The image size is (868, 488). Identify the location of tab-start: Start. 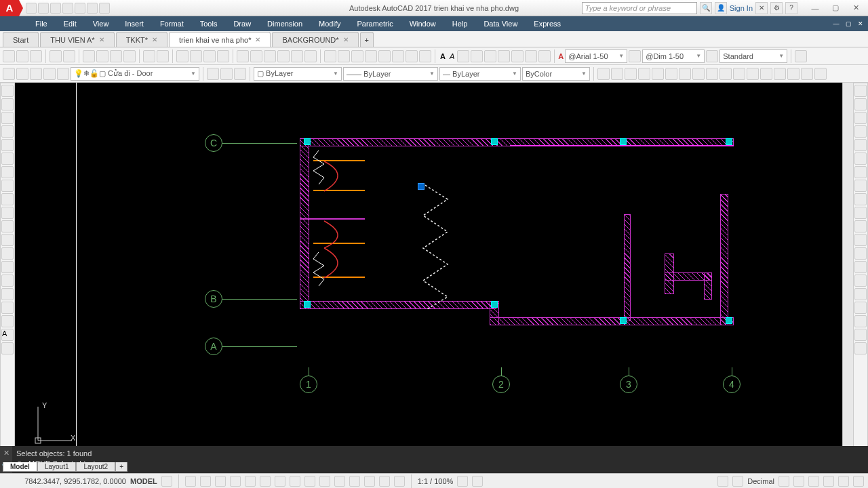
(20, 39).